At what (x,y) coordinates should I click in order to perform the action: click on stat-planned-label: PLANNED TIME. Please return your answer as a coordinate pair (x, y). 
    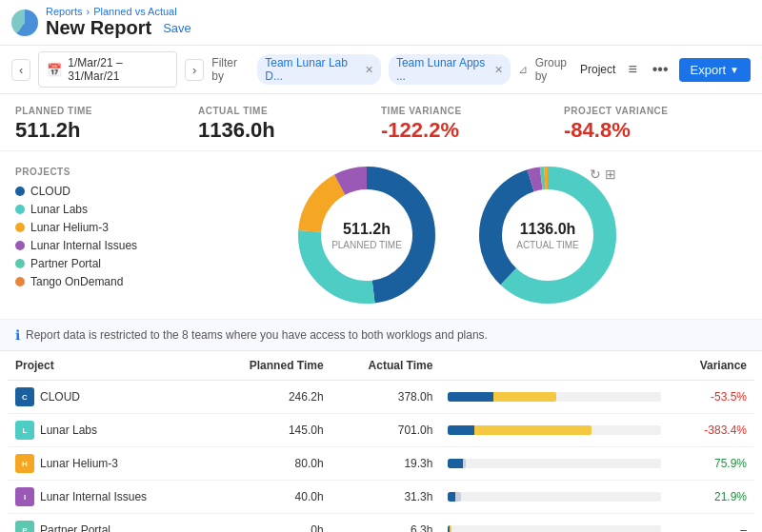
    Looking at the image, I should click on (99, 110).